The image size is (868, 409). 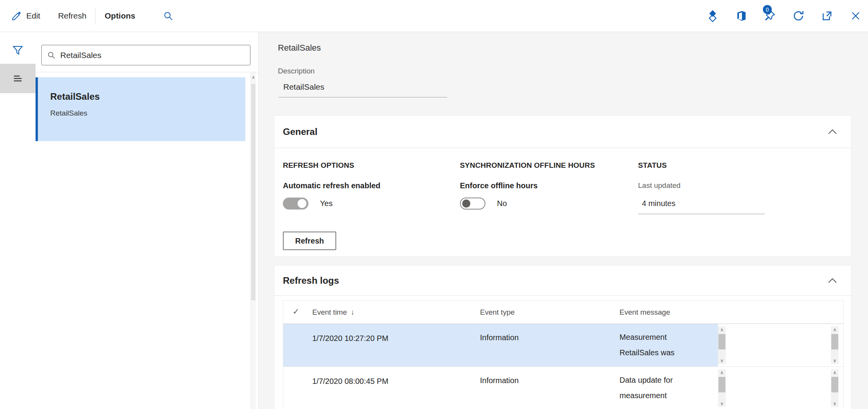 I want to click on group-header-sync-offline-hours: SYNCHRONIZATION OFFLINE HOURS, so click(x=528, y=165).